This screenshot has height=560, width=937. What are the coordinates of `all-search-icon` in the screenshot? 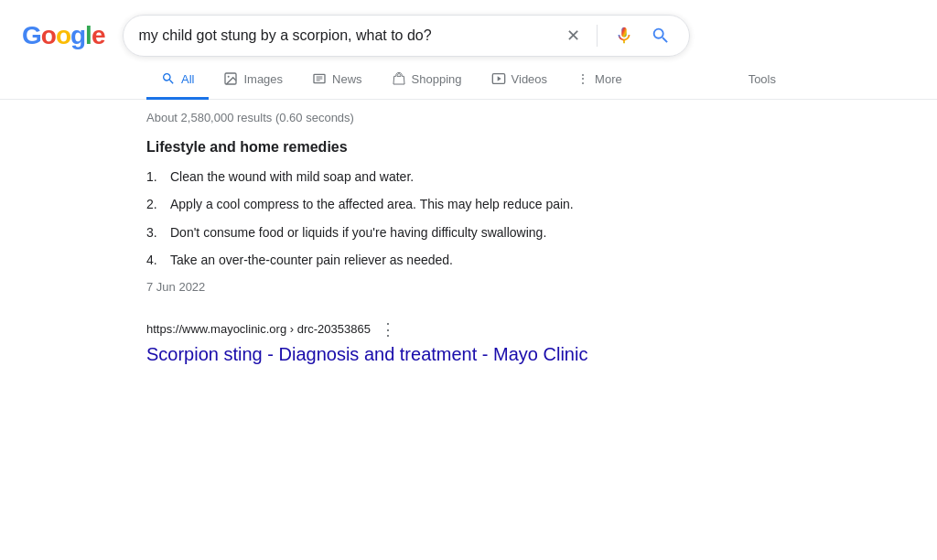 It's located at (168, 79).